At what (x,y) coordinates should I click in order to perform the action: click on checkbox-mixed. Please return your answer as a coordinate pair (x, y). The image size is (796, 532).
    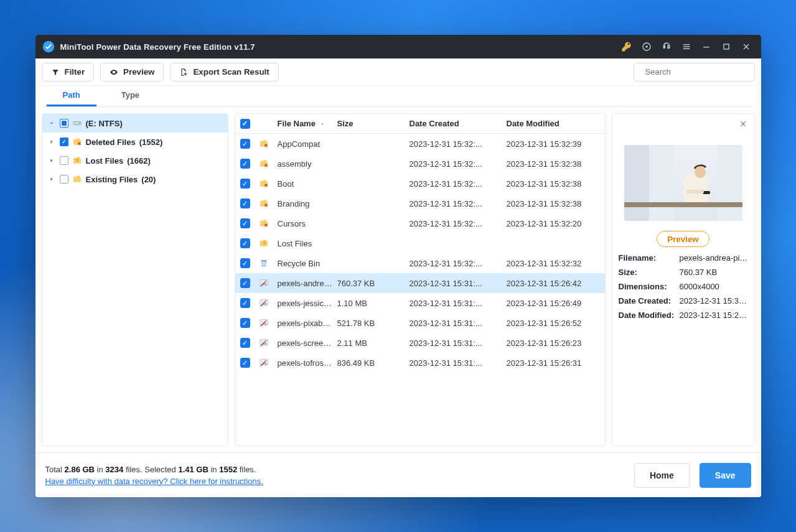
    Looking at the image, I should click on (64, 123).